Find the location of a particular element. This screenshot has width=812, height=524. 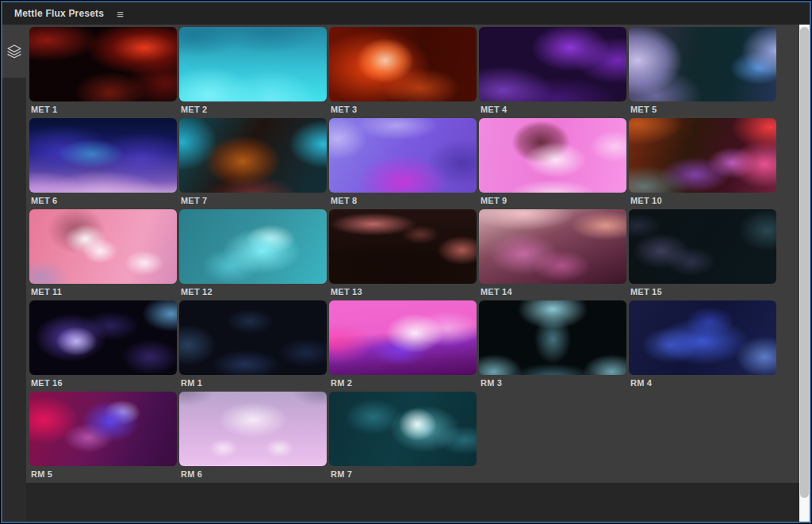

preset-tile: MET 13 is located at coordinates (403, 255).